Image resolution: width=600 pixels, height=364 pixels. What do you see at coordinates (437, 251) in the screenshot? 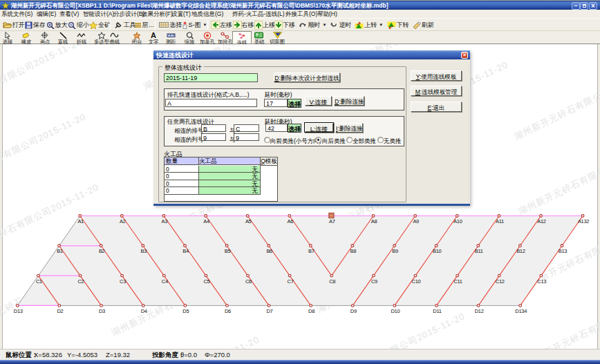
I see `svg-text: B10` at bounding box center [437, 251].